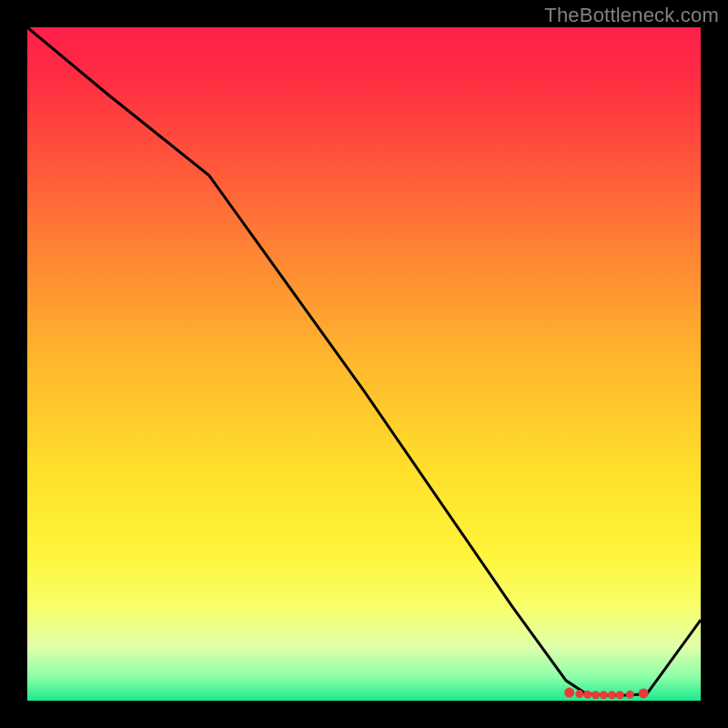 The width and height of the screenshot is (728, 728). What do you see at coordinates (632, 15) in the screenshot?
I see `watermark-text: TheBottleneck.com` at bounding box center [632, 15].